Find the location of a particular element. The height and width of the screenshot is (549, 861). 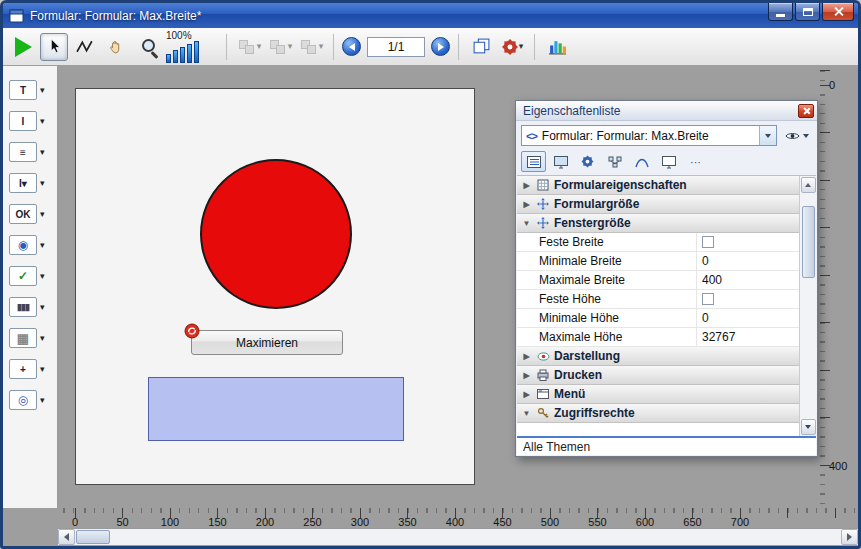

draw-tool-button is located at coordinates (85, 47).